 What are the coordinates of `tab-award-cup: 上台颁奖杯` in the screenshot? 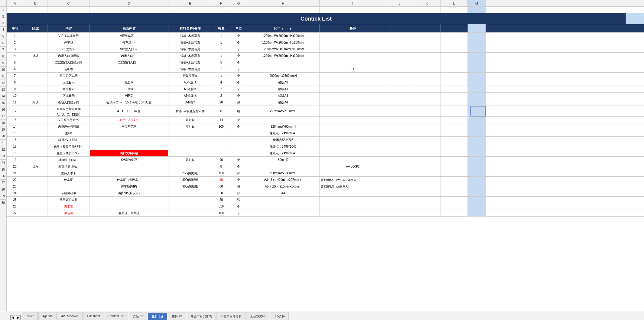 It's located at (258, 316).